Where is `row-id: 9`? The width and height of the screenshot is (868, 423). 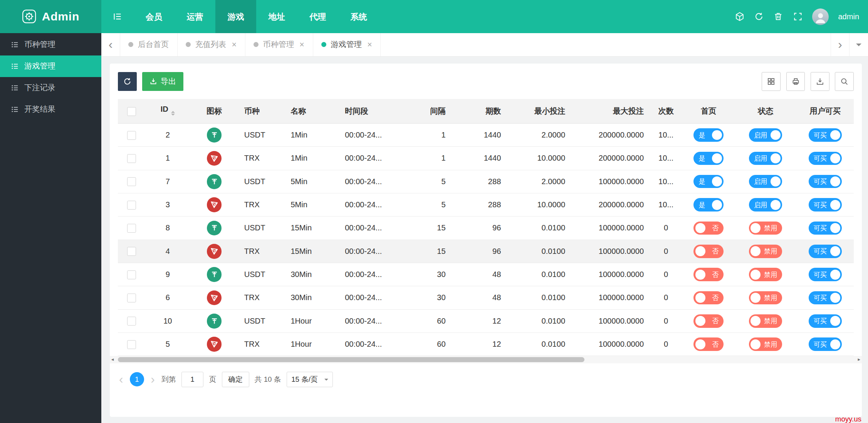 row-id: 9 is located at coordinates (168, 274).